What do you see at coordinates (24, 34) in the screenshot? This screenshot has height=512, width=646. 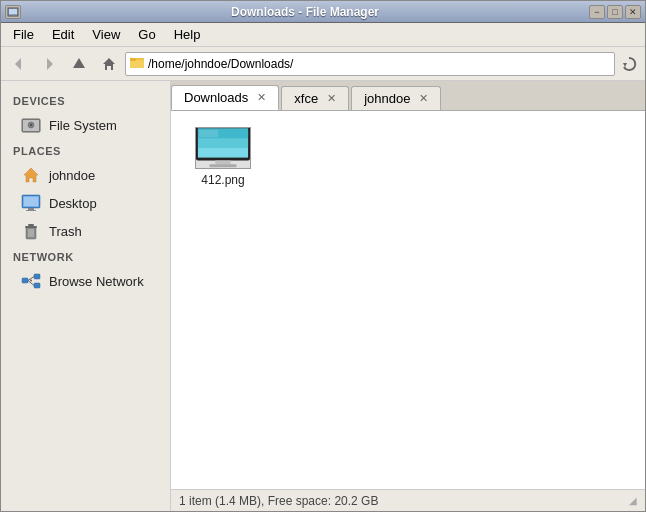 I see `menu-file: File` at bounding box center [24, 34].